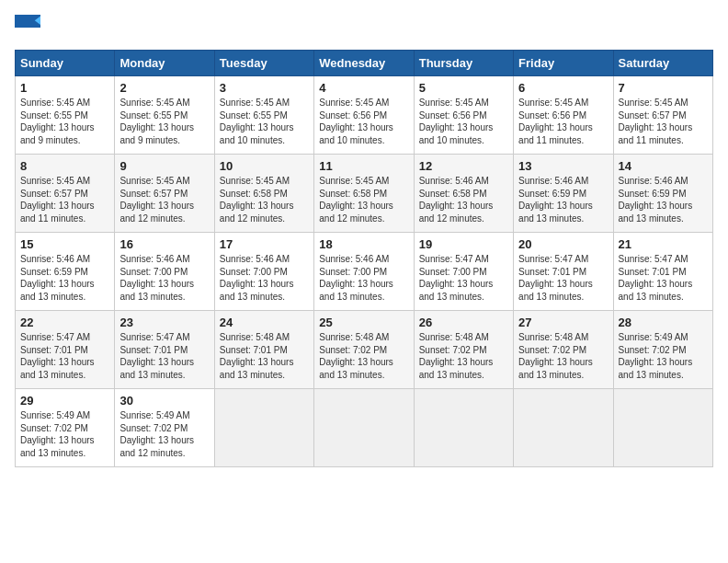 Image resolution: width=728 pixels, height=563 pixels. I want to click on calendar-header: SundayMondayTuesdayWednesdayThursdayFrid…, so click(364, 63).